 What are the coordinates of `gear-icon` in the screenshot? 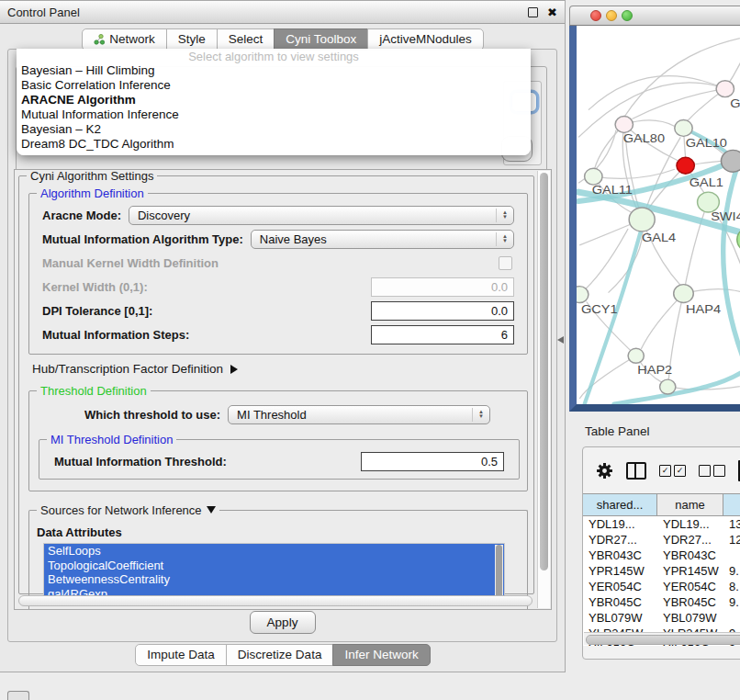 It's located at (604, 470).